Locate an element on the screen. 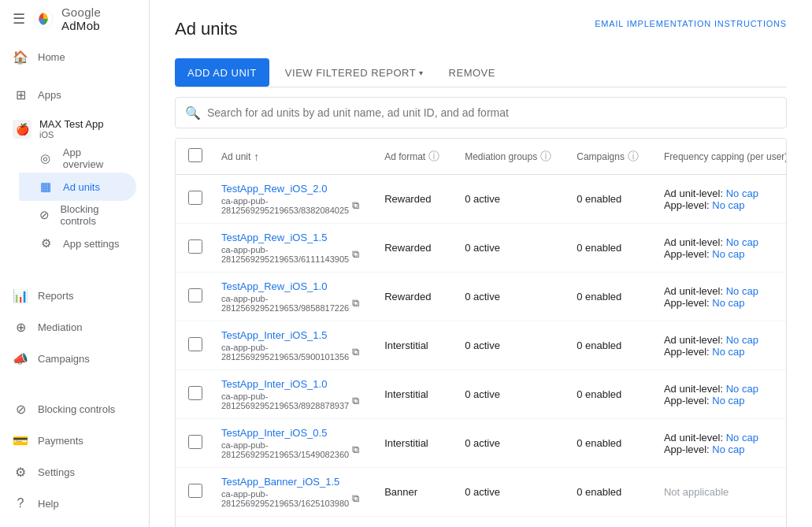  search-bar: 🔍 is located at coordinates (480, 113).